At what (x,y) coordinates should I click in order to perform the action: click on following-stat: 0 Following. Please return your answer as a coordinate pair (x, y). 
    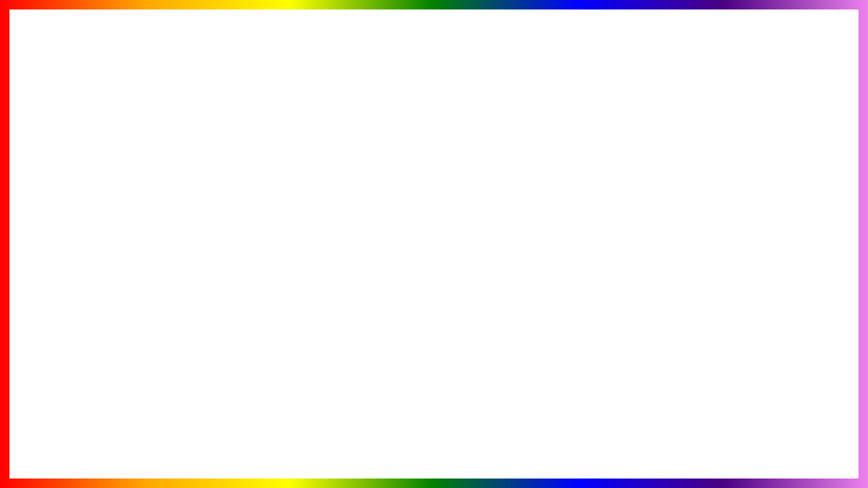
    Looking at the image, I should click on (335, 80).